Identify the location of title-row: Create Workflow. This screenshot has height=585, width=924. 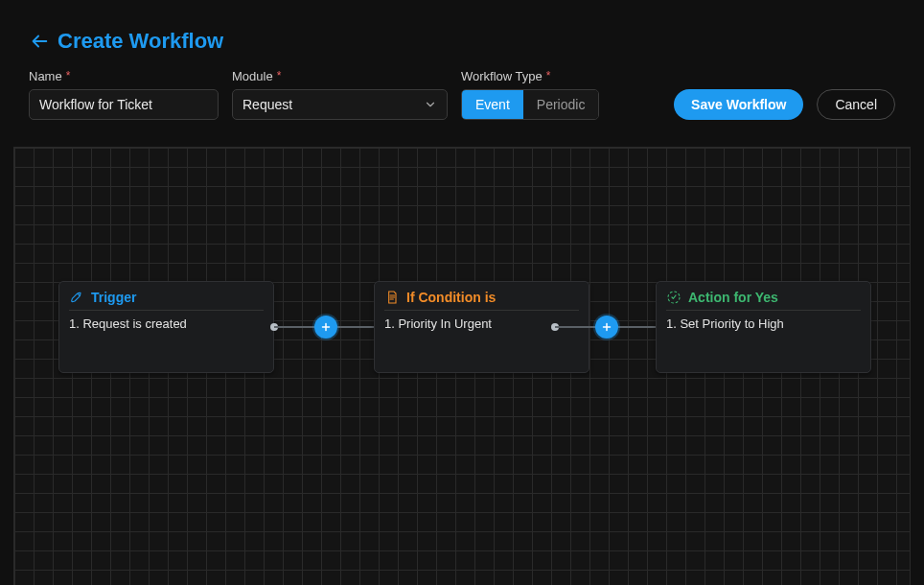
(462, 41).